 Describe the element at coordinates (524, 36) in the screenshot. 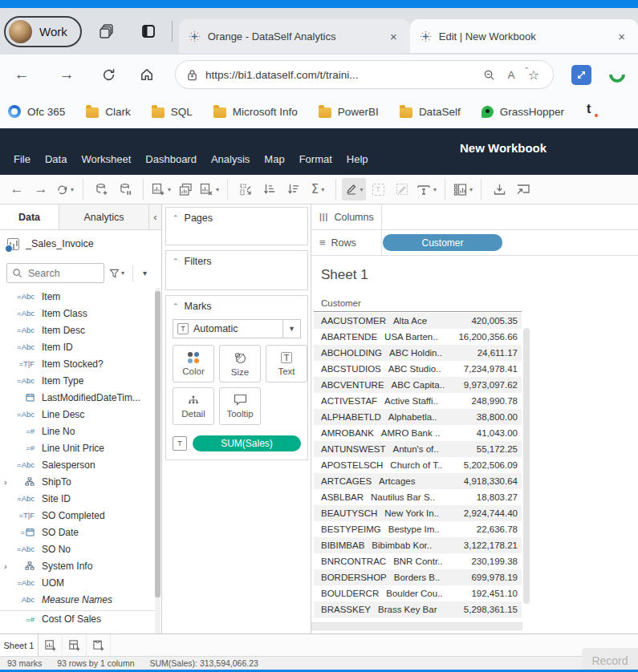

I see `browser-tab-edit-new-workbook: Edit | New Workbook ×` at that location.